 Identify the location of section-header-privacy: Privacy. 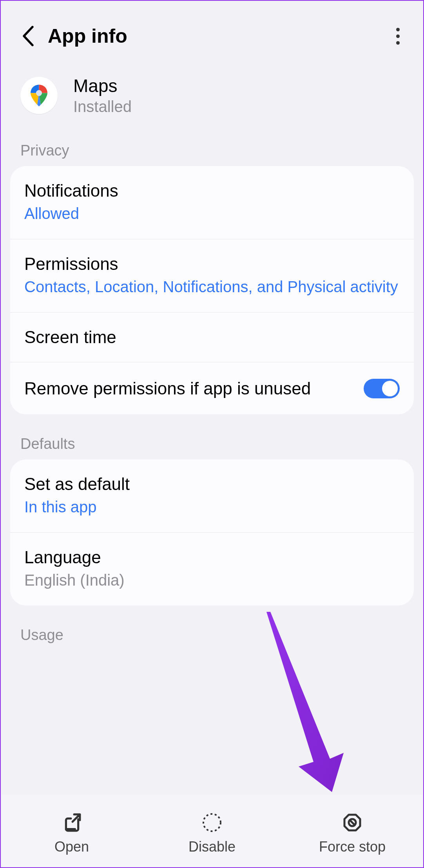
(212, 150).